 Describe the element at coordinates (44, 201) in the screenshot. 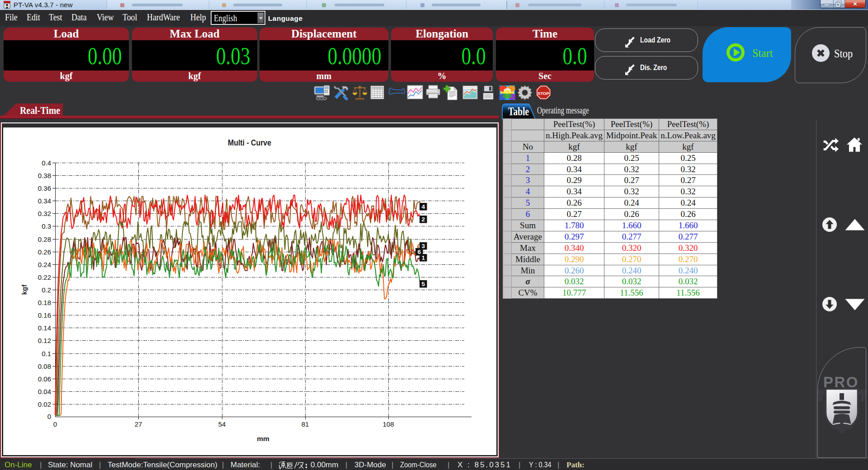

I see `svg-text: 0.34` at that location.